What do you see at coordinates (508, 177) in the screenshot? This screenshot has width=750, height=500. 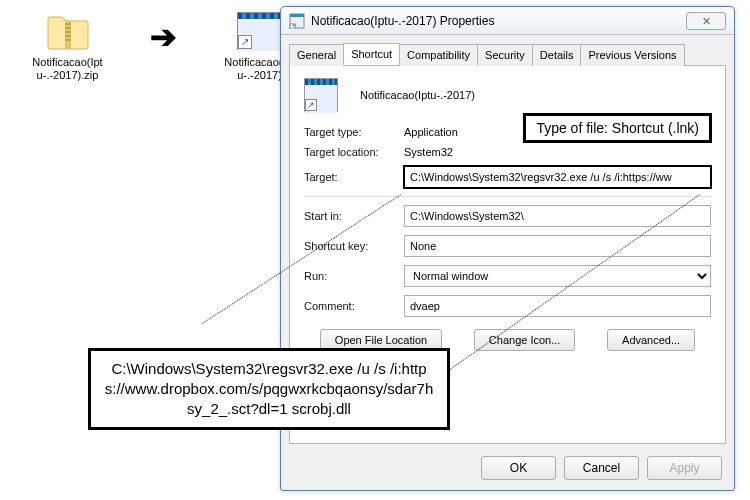 I see `row-target: Target:` at bounding box center [508, 177].